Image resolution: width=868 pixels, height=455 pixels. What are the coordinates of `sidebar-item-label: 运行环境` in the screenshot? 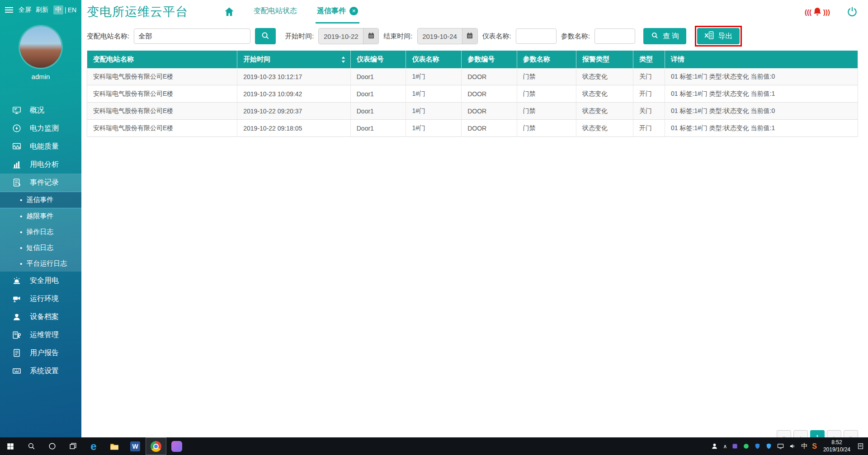 It's located at (44, 299).